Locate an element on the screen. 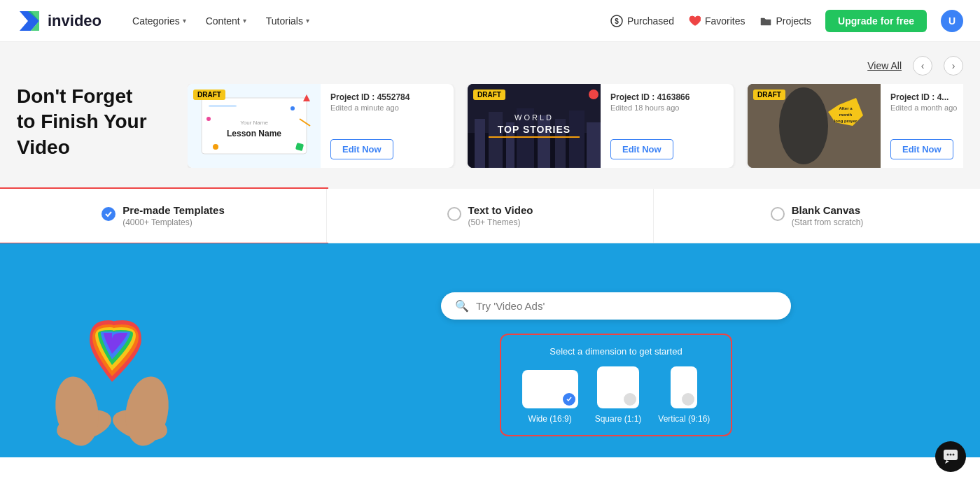  svg-text: Your Name is located at coordinates (254, 123).